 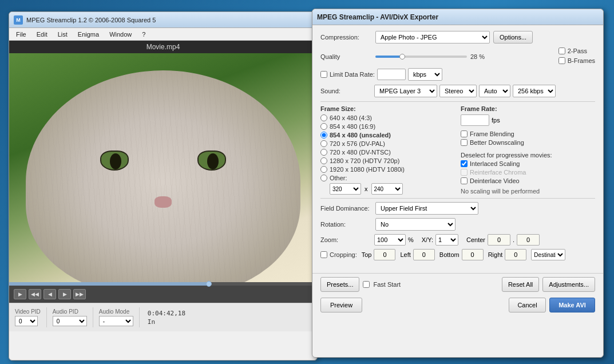 What do you see at coordinates (476, 240) in the screenshot?
I see `center-label: Center` at bounding box center [476, 240].